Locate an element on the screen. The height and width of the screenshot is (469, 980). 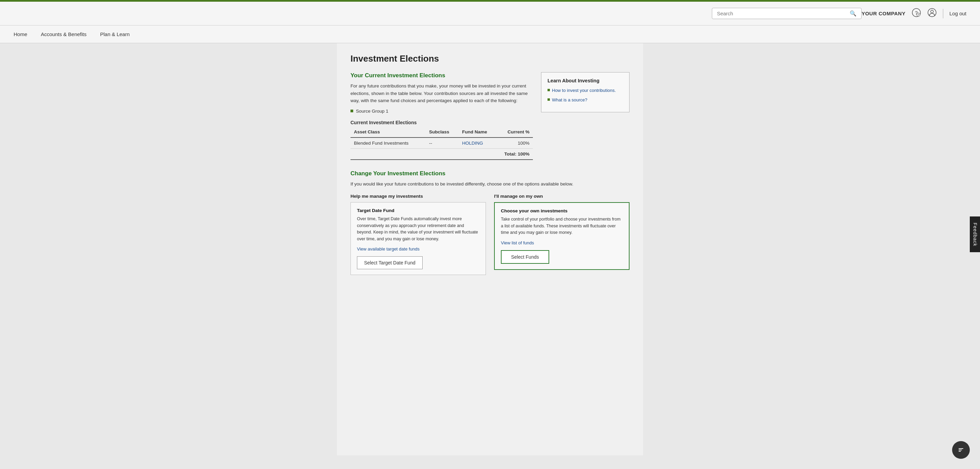
left-col: Help me manage my investments Target Dat… is located at coordinates (418, 234).